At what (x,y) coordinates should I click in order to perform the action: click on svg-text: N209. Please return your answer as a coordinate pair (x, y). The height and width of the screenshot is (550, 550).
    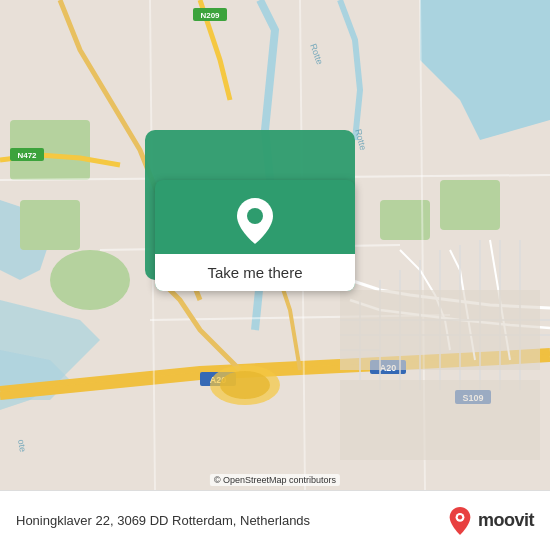
    Looking at the image, I should click on (210, 16).